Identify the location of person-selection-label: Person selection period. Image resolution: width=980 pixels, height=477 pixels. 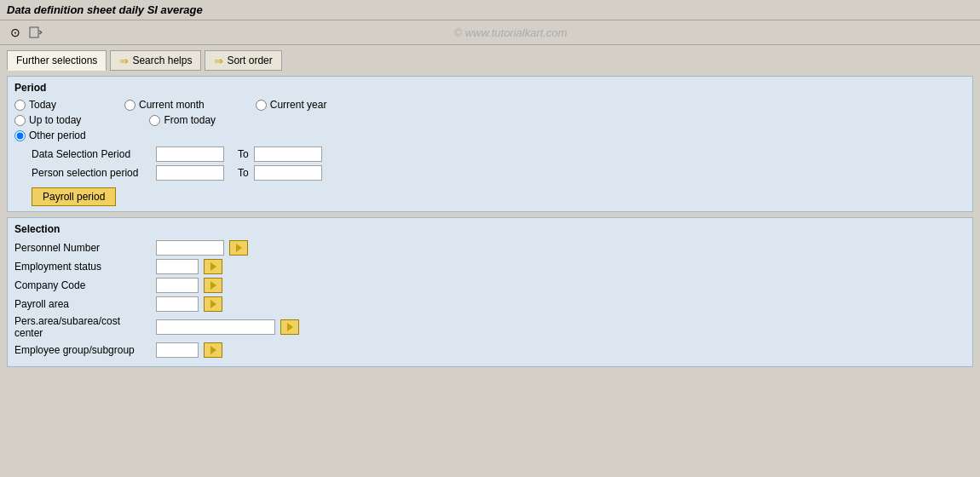
(91, 173).